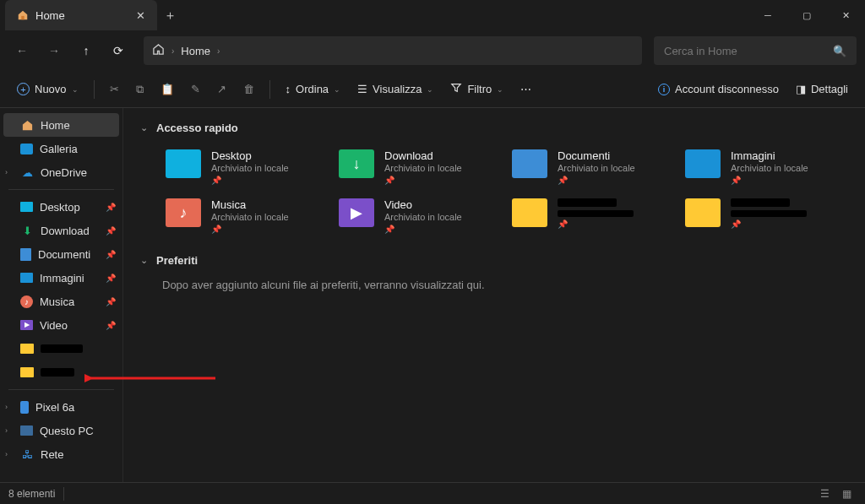 Image resolution: width=865 pixels, height=504 pixels. What do you see at coordinates (456, 89) in the screenshot?
I see `filter-icon` at bounding box center [456, 89].